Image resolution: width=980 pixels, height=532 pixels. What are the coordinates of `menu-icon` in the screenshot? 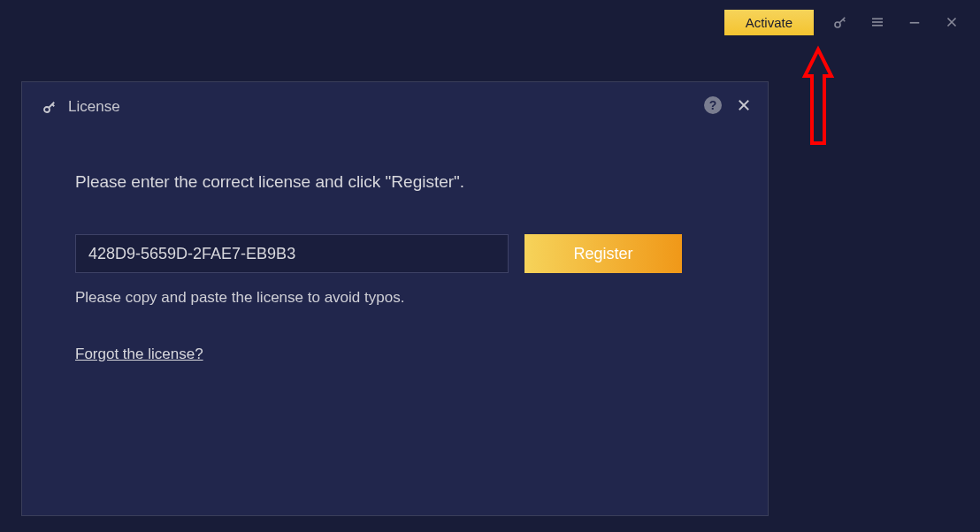 It's located at (877, 22).